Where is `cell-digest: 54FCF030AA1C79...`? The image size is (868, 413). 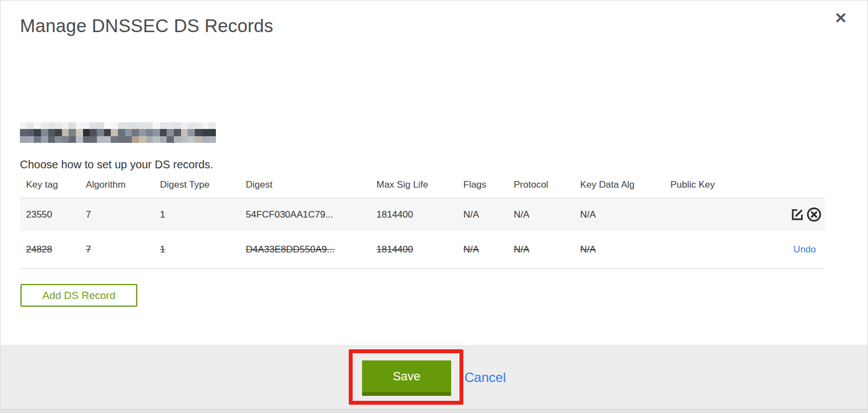
cell-digest: 54FCF030AA1C79... is located at coordinates (311, 215).